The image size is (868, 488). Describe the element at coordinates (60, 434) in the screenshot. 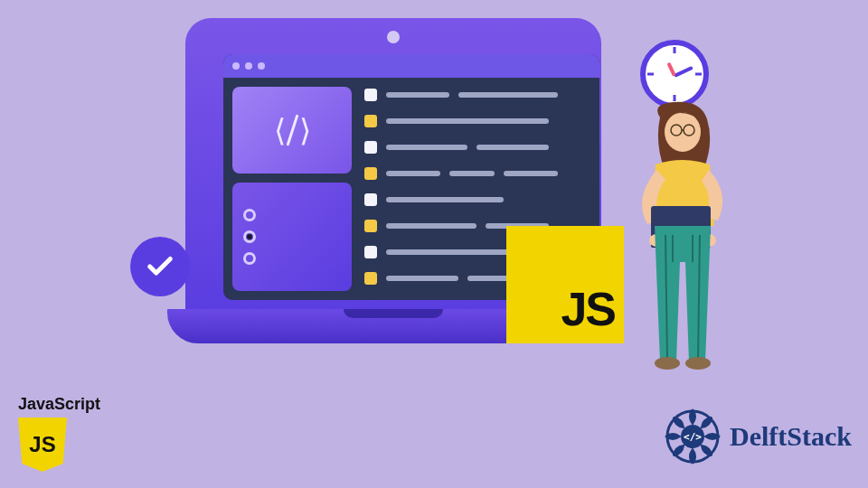

I see `javascript-corner-logo: JavaScript JS` at that location.